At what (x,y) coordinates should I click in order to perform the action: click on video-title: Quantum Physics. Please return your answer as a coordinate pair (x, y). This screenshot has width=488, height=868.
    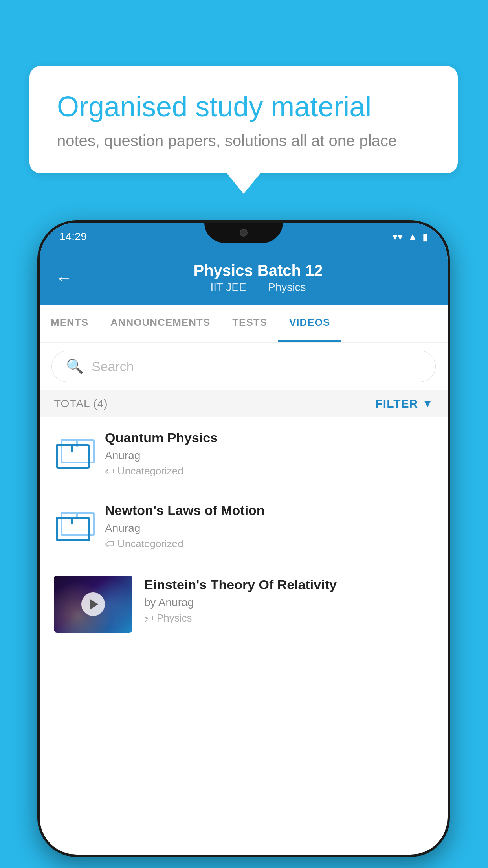
    Looking at the image, I should click on (269, 438).